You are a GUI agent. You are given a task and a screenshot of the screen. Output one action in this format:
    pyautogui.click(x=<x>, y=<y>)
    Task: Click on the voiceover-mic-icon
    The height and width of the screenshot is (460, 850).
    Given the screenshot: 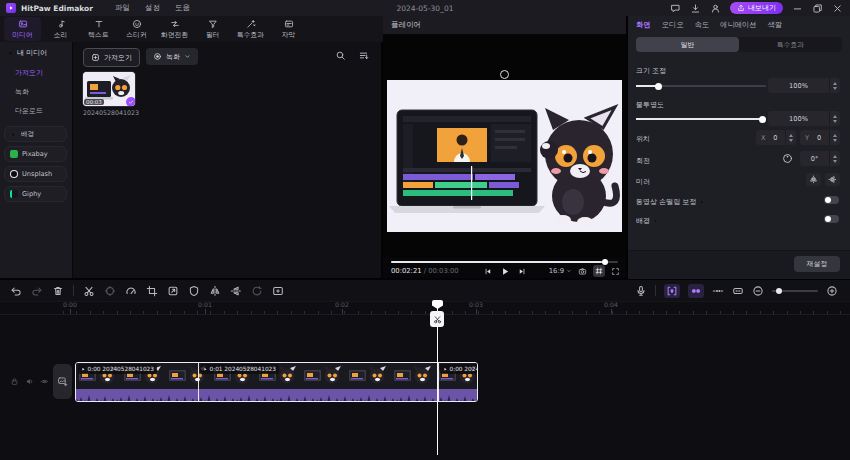 What is the action you would take?
    pyautogui.click(x=641, y=291)
    